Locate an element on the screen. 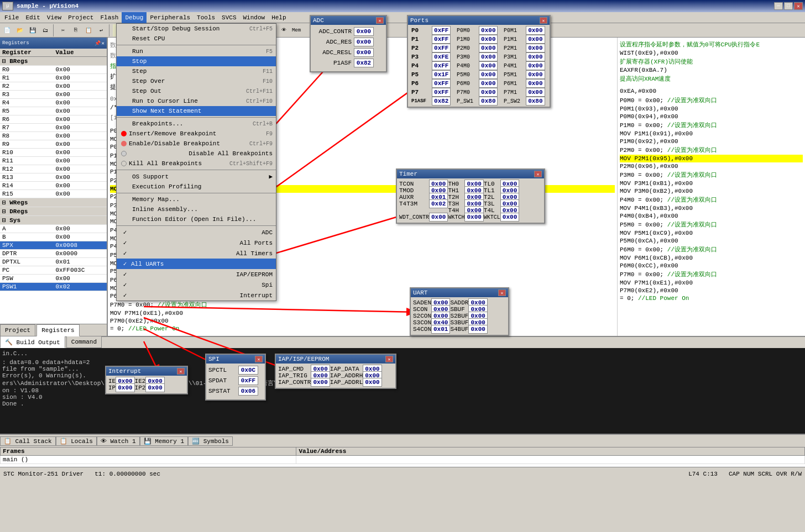 Image resolution: width=805 pixels, height=532 pixels. wktch-val: 0x00 is located at coordinates (474, 217).